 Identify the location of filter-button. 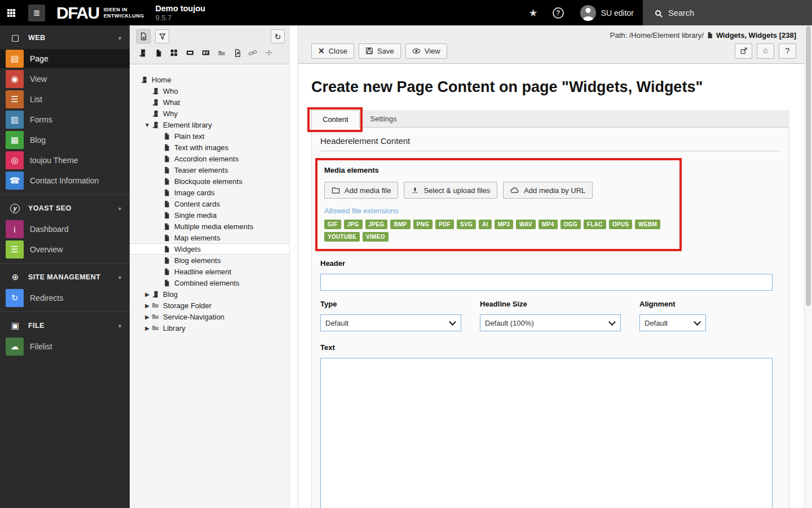
(162, 36).